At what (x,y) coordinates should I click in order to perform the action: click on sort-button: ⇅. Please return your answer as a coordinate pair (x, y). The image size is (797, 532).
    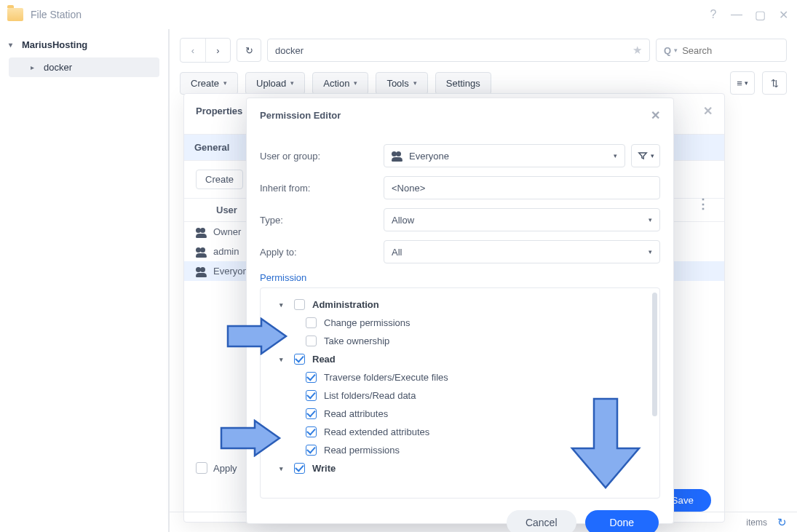
    Looking at the image, I should click on (774, 83).